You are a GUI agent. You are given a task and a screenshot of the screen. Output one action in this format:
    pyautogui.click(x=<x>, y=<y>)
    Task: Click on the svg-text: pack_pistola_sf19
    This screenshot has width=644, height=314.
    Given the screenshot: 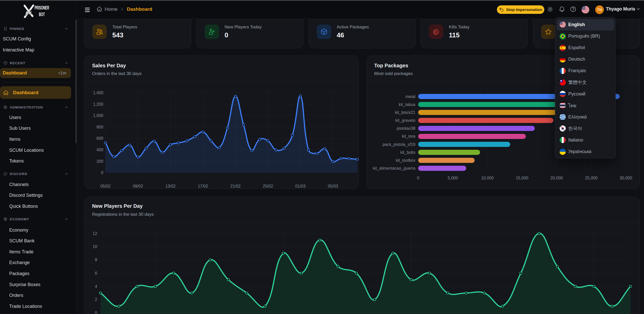 What is the action you would take?
    pyautogui.click(x=399, y=145)
    